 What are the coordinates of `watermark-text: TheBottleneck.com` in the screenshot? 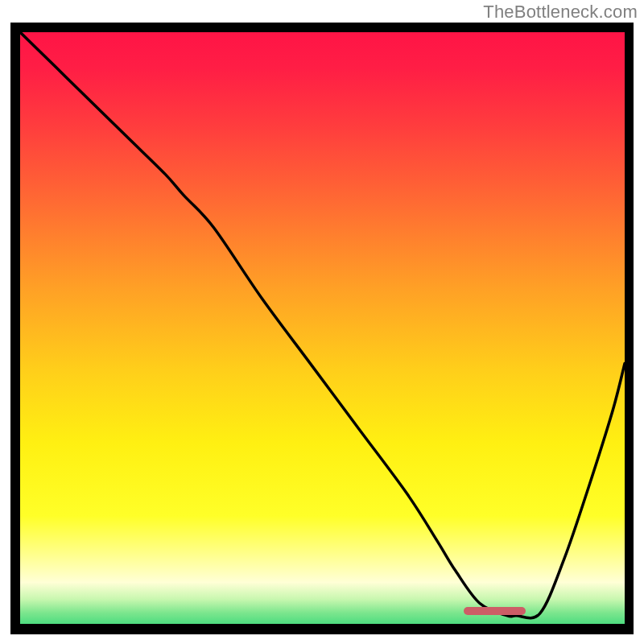 It's located at (560, 12).